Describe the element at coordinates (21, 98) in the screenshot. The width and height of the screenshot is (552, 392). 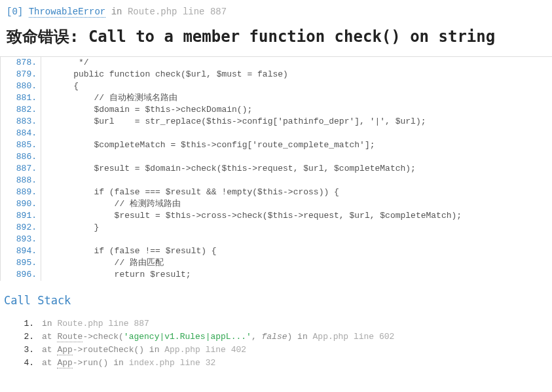
I see `line-number: 881.` at that location.